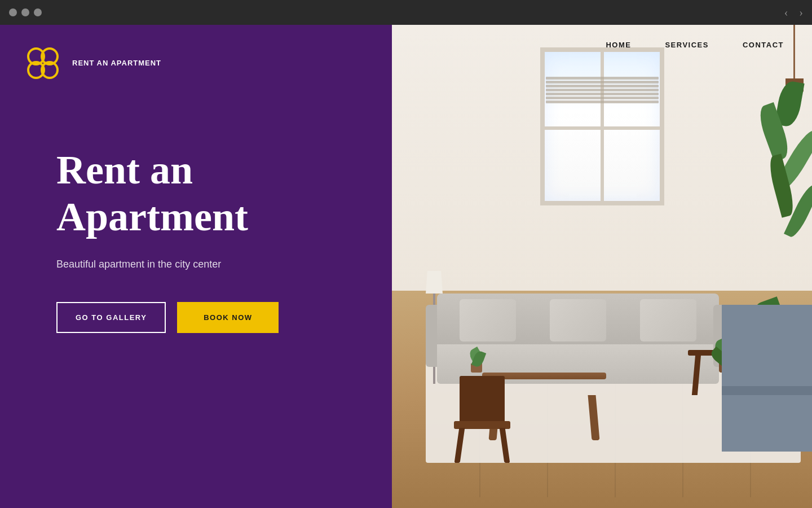 Image resolution: width=812 pixels, height=508 pixels. I want to click on nav-home: HOME, so click(618, 45).